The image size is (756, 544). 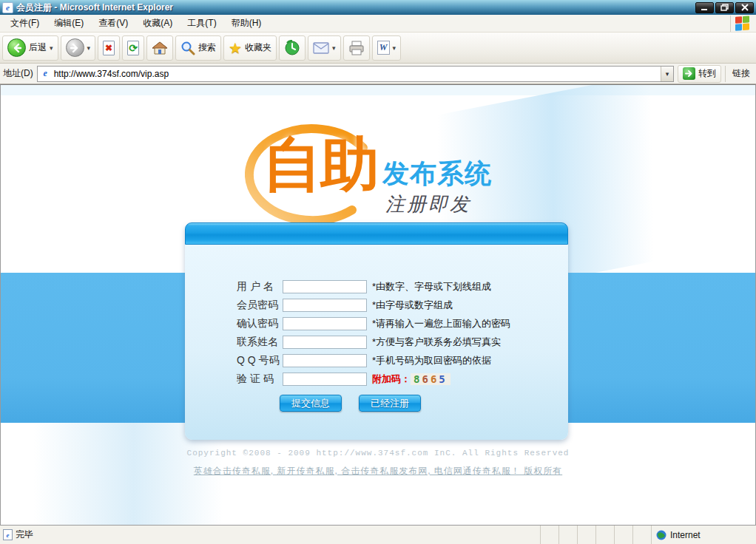 What do you see at coordinates (377, 305) in the screenshot?
I see `form-row-password: 会员密码 *由字母或数字组成` at bounding box center [377, 305].